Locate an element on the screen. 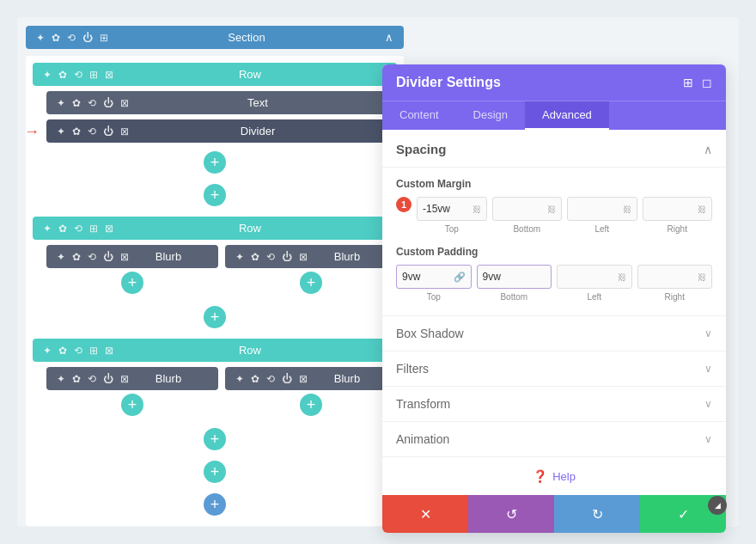  blurb3-copy-icon: ⟲ is located at coordinates (92, 379).